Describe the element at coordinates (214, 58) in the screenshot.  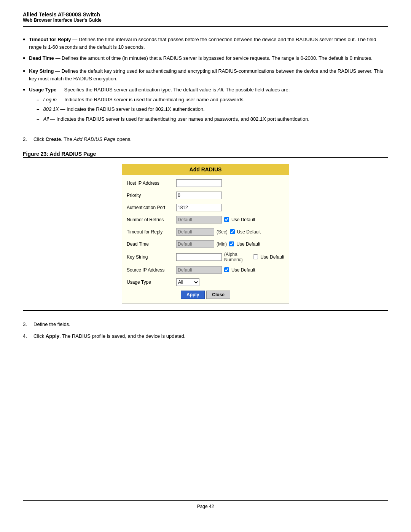
I see `bullet-text-deadtime: — Defines the amount of time (in minutes…` at that location.